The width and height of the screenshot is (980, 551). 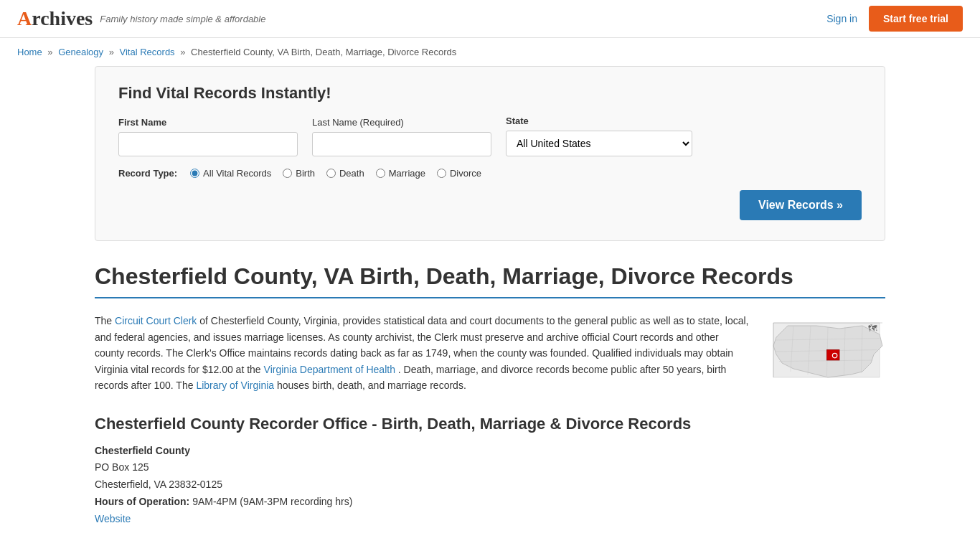 What do you see at coordinates (915, 19) in the screenshot?
I see `start-trial-button: Start free trial` at bounding box center [915, 19].